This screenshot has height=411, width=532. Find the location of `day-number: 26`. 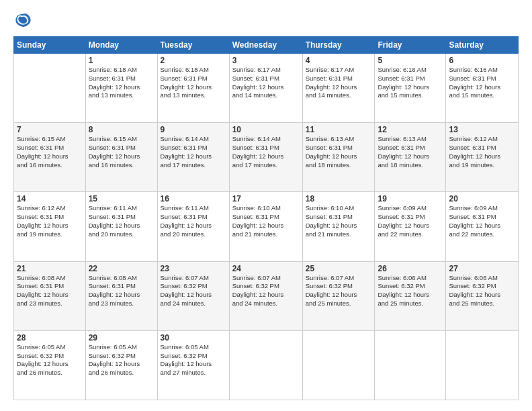

day-number: 26 is located at coordinates (410, 269).